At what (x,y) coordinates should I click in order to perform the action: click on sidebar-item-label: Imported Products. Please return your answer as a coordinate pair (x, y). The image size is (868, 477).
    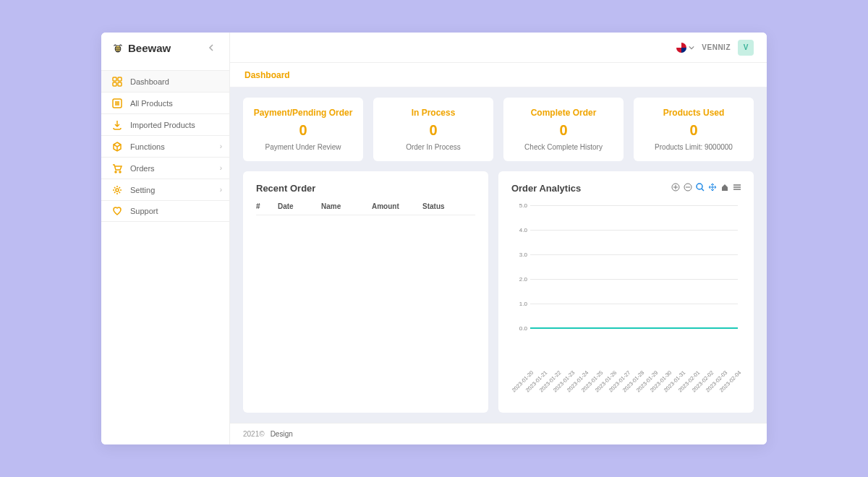
    Looking at the image, I should click on (163, 125).